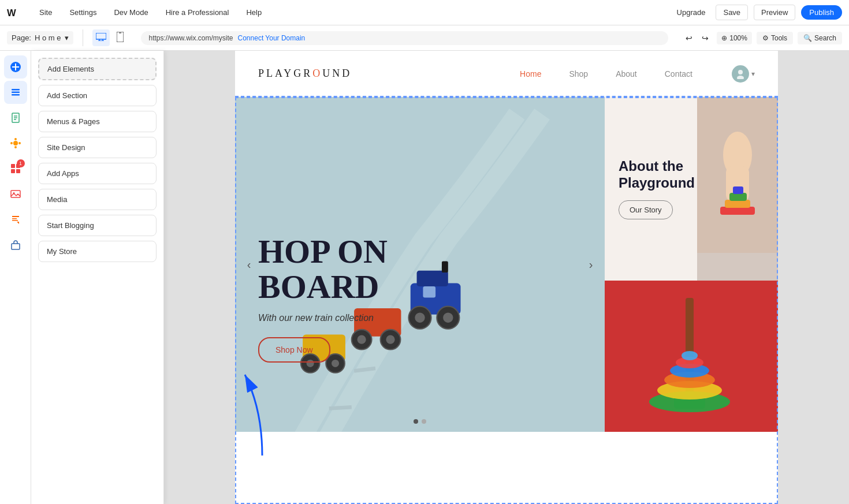 This screenshot has width=849, height=504. What do you see at coordinates (101, 38) in the screenshot?
I see `desktop-device-button` at bounding box center [101, 38].